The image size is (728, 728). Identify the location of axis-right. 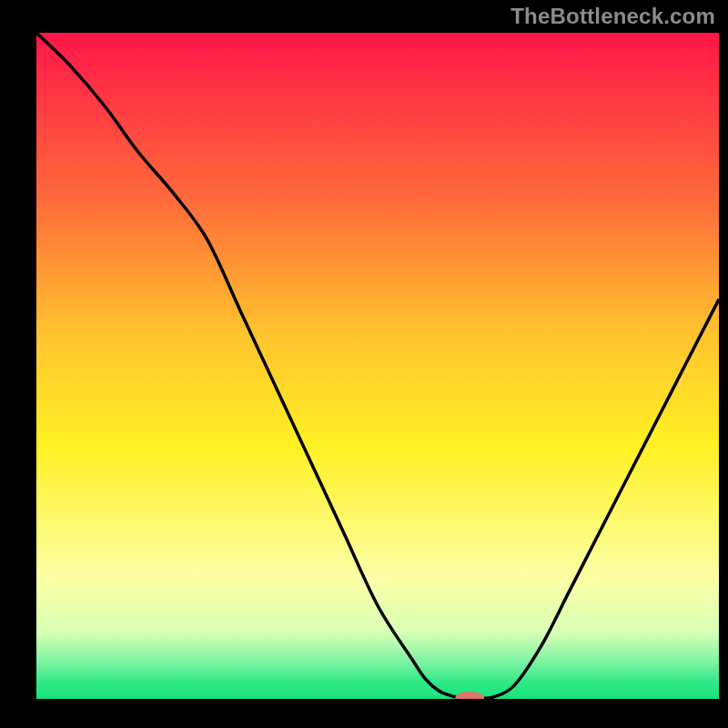
(723, 364).